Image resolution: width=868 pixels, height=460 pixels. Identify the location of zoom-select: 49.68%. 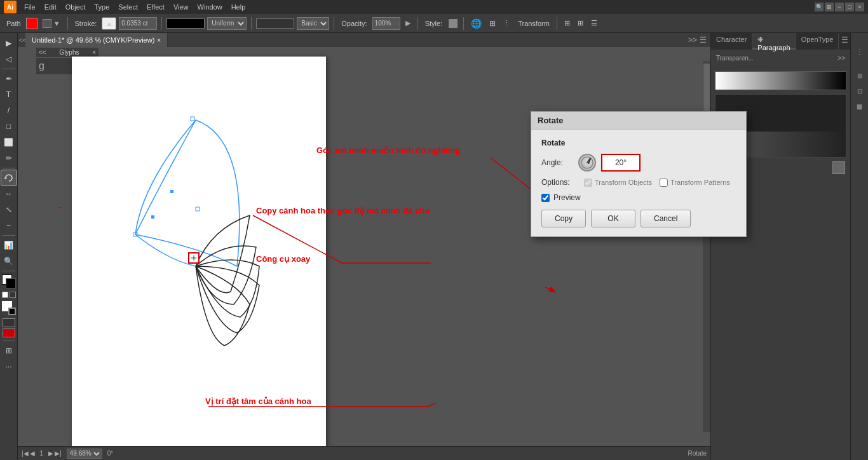
(85, 454).